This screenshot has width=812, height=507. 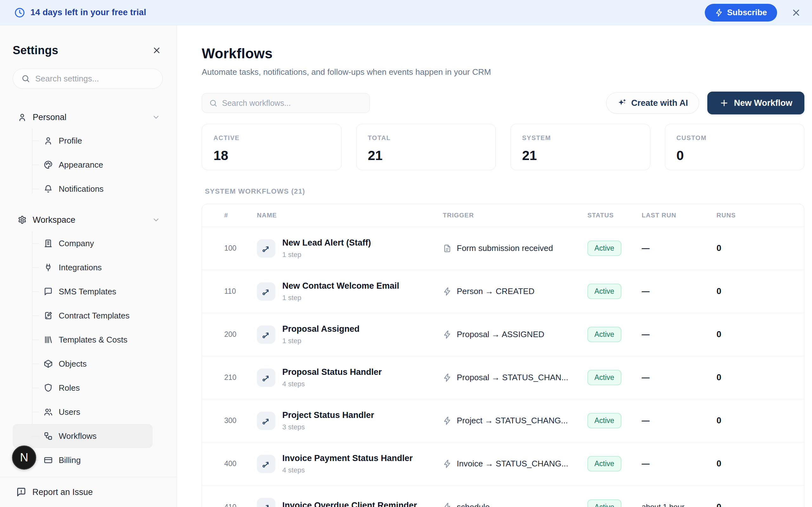 I want to click on message-square-icon, so click(x=48, y=292).